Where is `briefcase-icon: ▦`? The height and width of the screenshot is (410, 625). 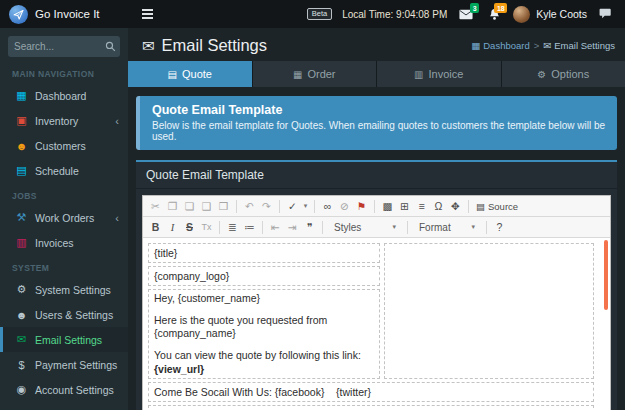 briefcase-icon: ▦ is located at coordinates (298, 74).